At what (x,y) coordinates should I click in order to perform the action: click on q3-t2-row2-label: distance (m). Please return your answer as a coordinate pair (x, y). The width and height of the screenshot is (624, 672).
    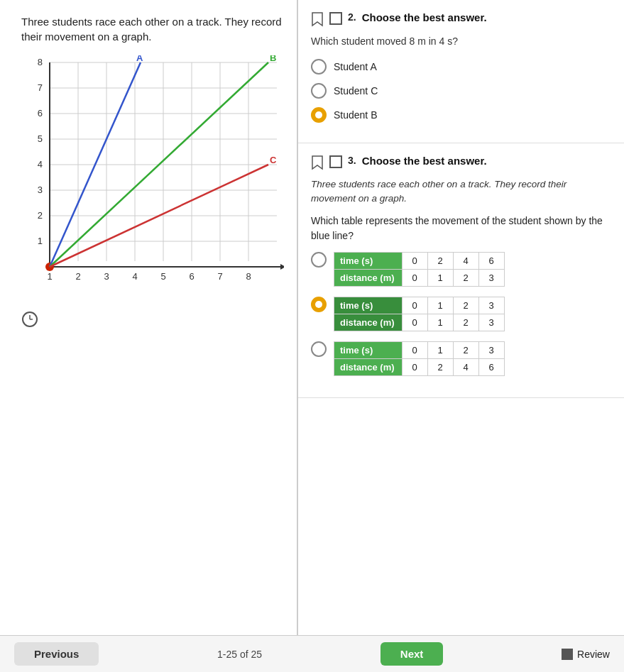
    Looking at the image, I should click on (368, 322).